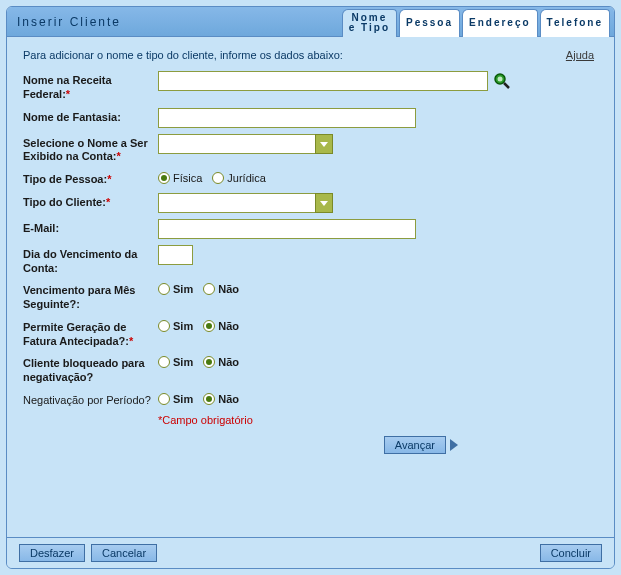 This screenshot has width=621, height=575. I want to click on tab-telefone: Telefone, so click(575, 23).